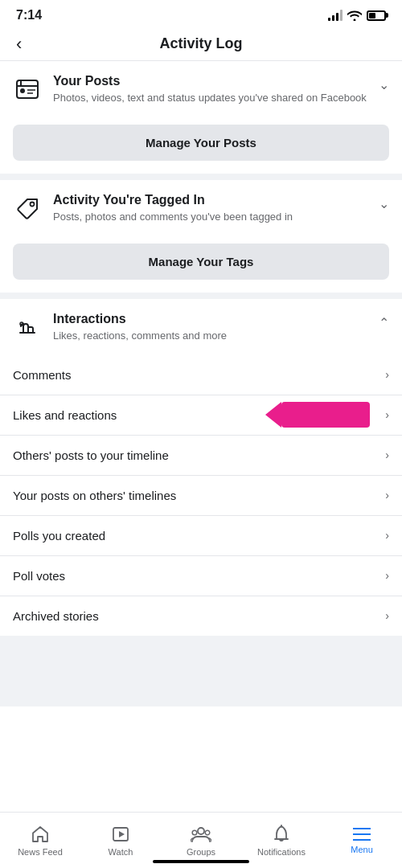 The image size is (402, 868). Describe the element at coordinates (201, 145) in the screenshot. I see `manage-posts-container: Manage Your Posts` at that location.